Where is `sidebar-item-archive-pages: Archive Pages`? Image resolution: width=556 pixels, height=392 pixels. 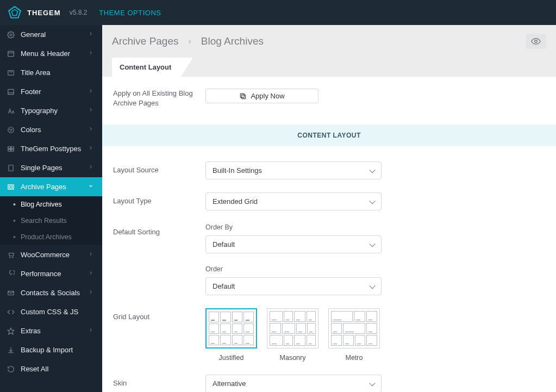
sidebar-item-archive-pages: Archive Pages is located at coordinates (51, 187).